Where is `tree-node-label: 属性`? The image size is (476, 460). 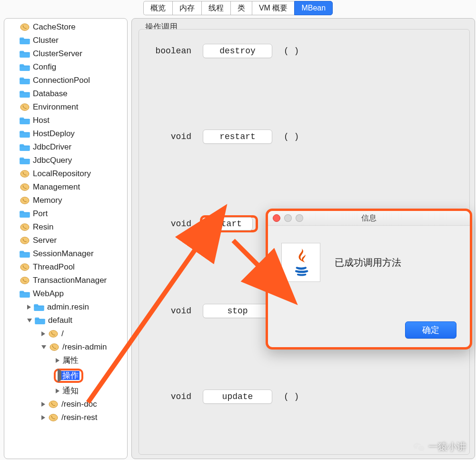
tree-node-label: 属性 is located at coordinates (70, 360).